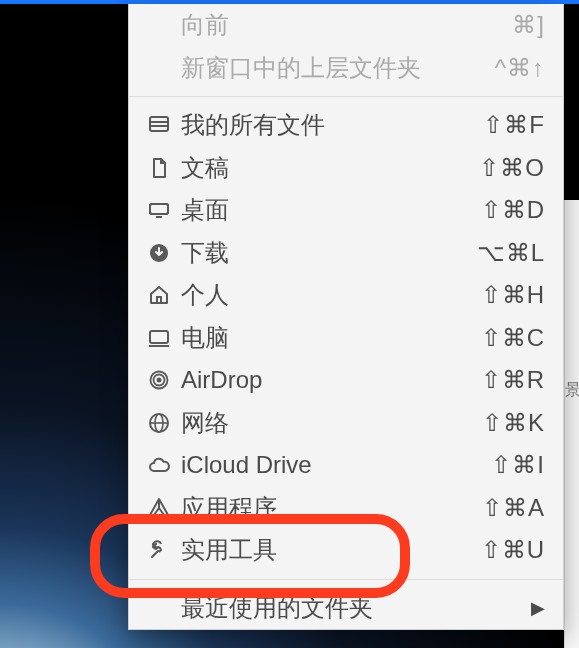 Image resolution: width=579 pixels, height=648 pixels. Describe the element at coordinates (572, 424) in the screenshot. I see `background-window-fragment: 景` at that location.